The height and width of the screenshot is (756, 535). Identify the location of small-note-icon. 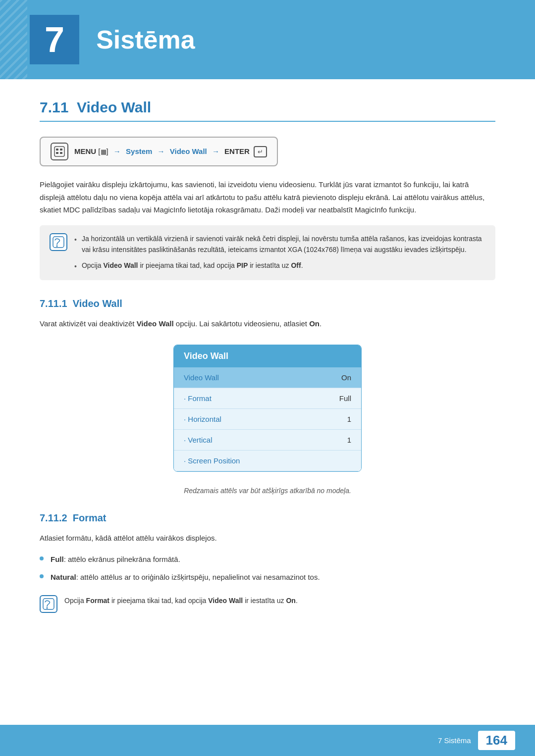
(49, 604).